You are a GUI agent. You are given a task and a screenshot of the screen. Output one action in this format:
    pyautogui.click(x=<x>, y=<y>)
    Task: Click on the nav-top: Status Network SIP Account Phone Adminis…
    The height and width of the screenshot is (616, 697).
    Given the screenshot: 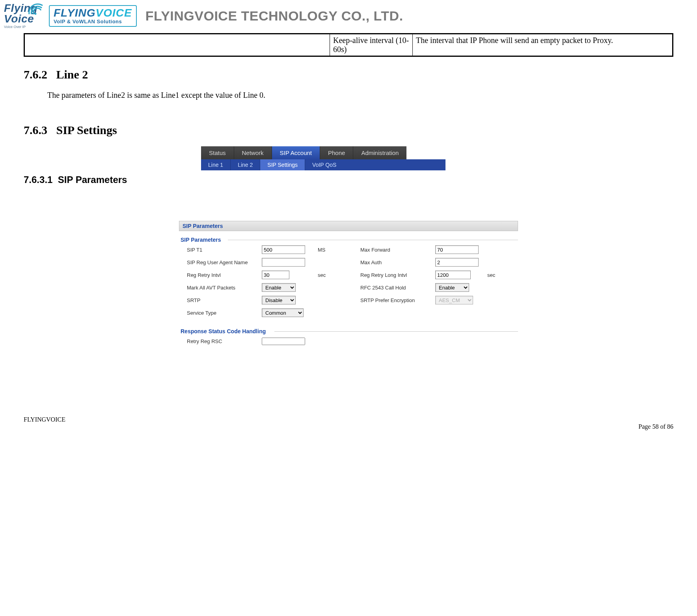 What is the action you would take?
    pyautogui.click(x=323, y=153)
    